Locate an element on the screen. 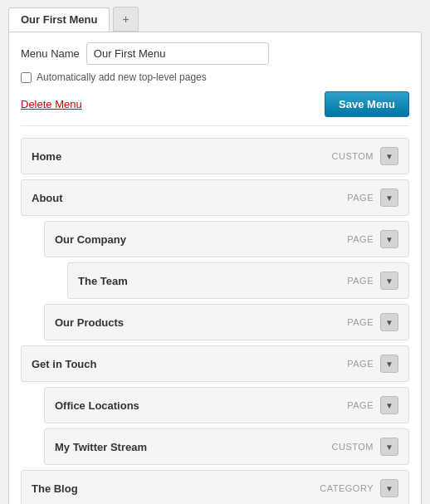 Image resolution: width=430 pixels, height=504 pixels. menu-item-label: Home is located at coordinates (46, 156).